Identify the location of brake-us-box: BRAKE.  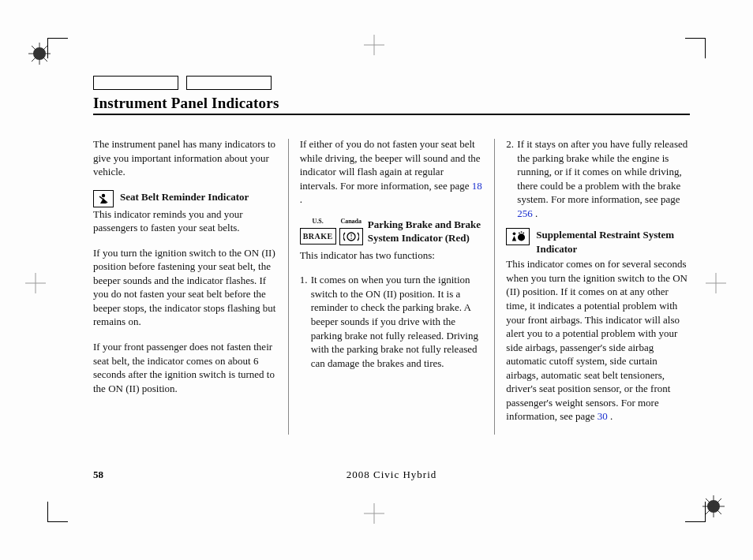
(318, 237).